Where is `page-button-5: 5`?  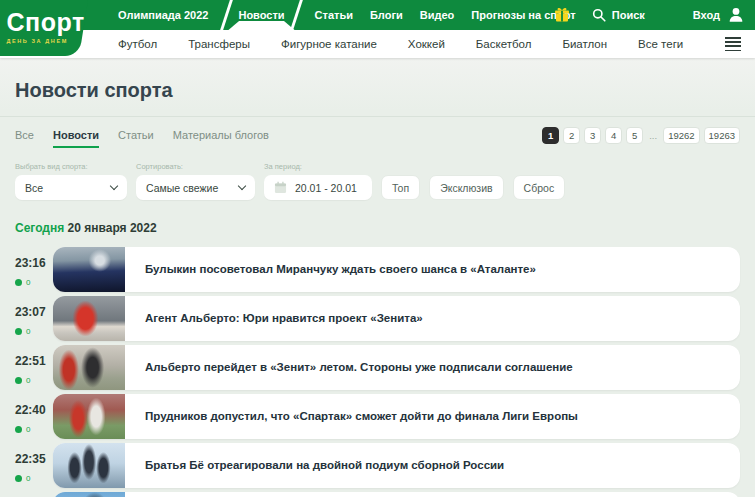 page-button-5: 5 is located at coordinates (634, 136).